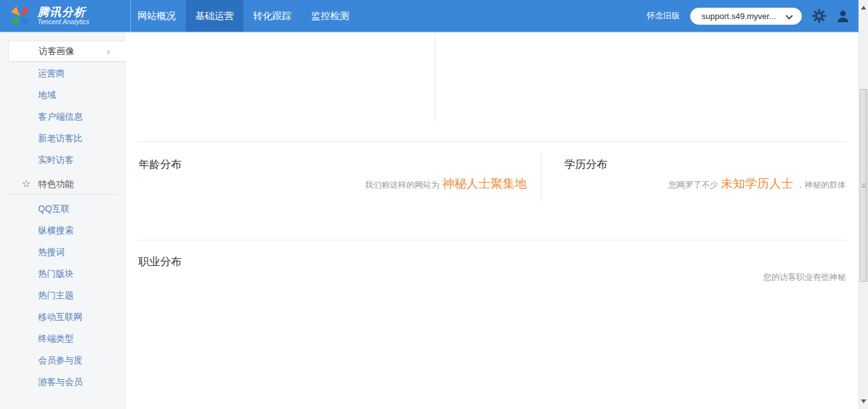 Image resolution: width=868 pixels, height=409 pixels. What do you see at coordinates (708, 277) in the screenshot?
I see `occupation-distribution-caption: 您的访客职业有些神秘` at bounding box center [708, 277].